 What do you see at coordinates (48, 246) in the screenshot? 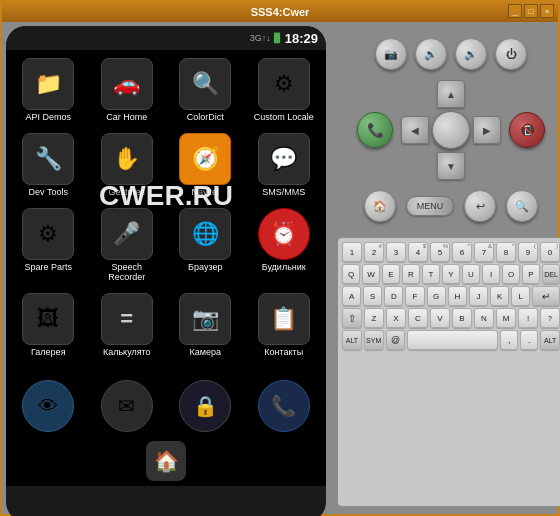
I see `app-spare-parts: ⚙ Spare Parts` at bounding box center [48, 246].